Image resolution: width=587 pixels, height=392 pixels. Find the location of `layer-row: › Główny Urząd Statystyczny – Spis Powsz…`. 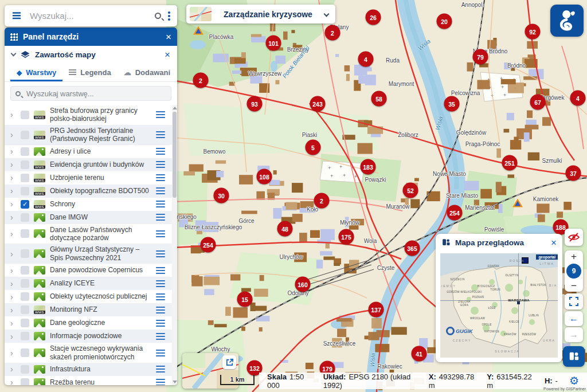

layer-row: › Główny Urząd Statystyczny – Spis Powsz… is located at coordinates (88, 253).